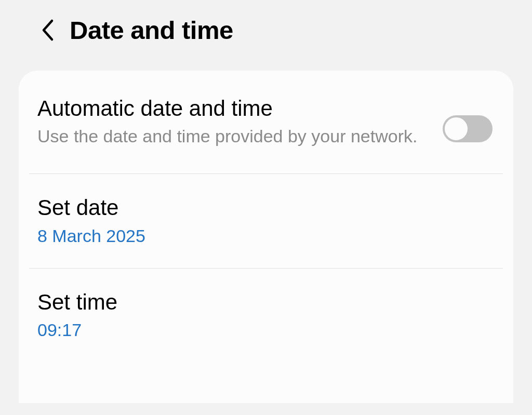 Image resolution: width=532 pixels, height=415 pixels. I want to click on setting-title: Set time, so click(266, 302).